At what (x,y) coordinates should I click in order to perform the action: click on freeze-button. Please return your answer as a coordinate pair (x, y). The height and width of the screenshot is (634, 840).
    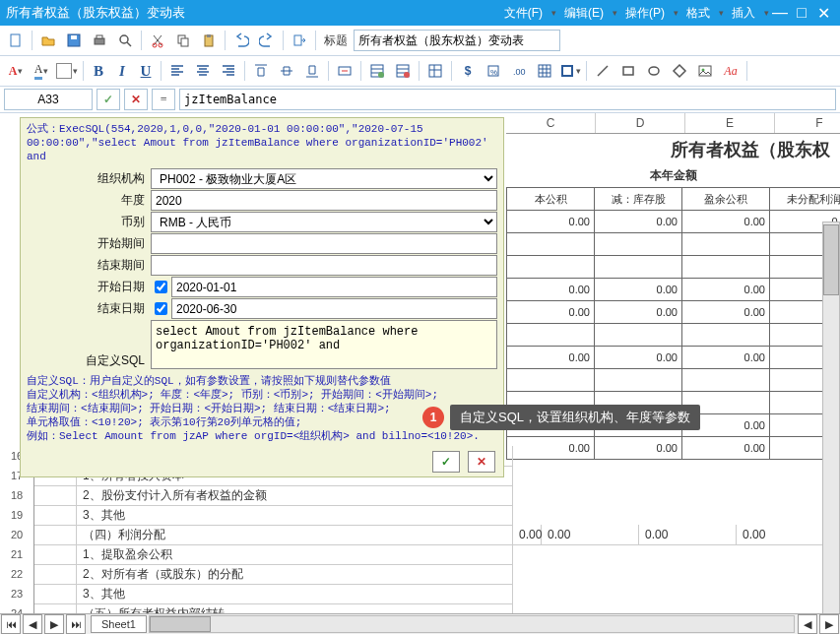
    Looking at the image, I should click on (435, 71).